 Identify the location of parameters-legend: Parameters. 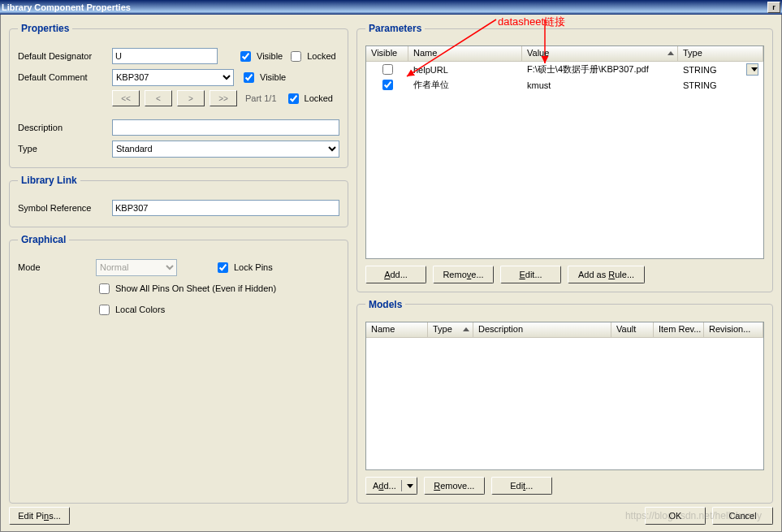
(395, 28).